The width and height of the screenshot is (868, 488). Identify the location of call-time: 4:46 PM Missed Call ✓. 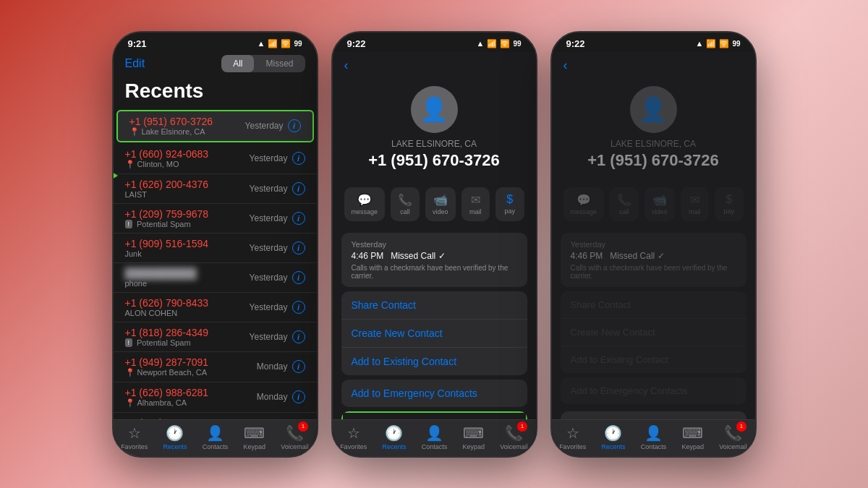
(434, 256).